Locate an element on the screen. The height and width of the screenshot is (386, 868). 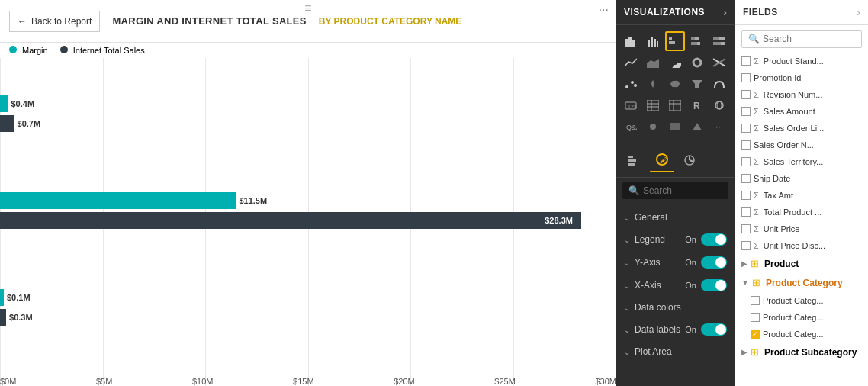
drag-handle: ≡ is located at coordinates (308, 8).